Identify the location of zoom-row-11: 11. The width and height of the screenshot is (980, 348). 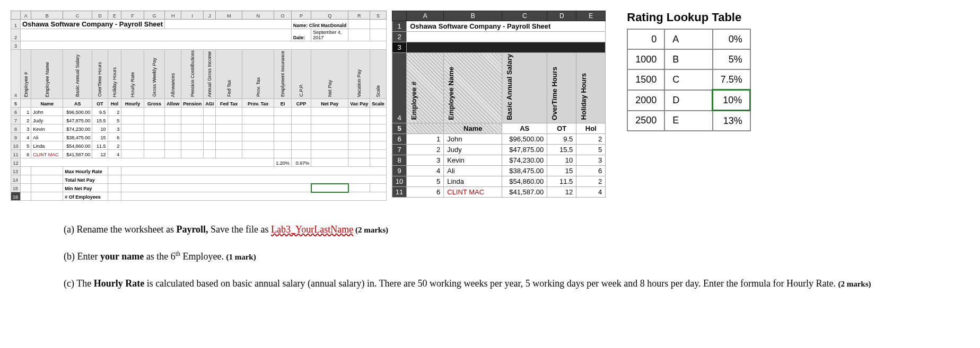
(399, 192).